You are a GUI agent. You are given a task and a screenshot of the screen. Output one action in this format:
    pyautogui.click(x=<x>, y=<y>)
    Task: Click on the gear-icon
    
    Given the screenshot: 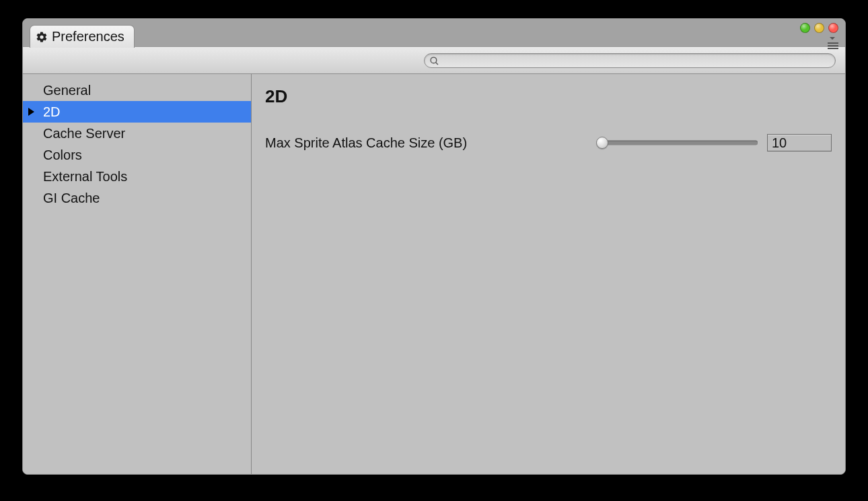 What is the action you would take?
    pyautogui.click(x=42, y=37)
    